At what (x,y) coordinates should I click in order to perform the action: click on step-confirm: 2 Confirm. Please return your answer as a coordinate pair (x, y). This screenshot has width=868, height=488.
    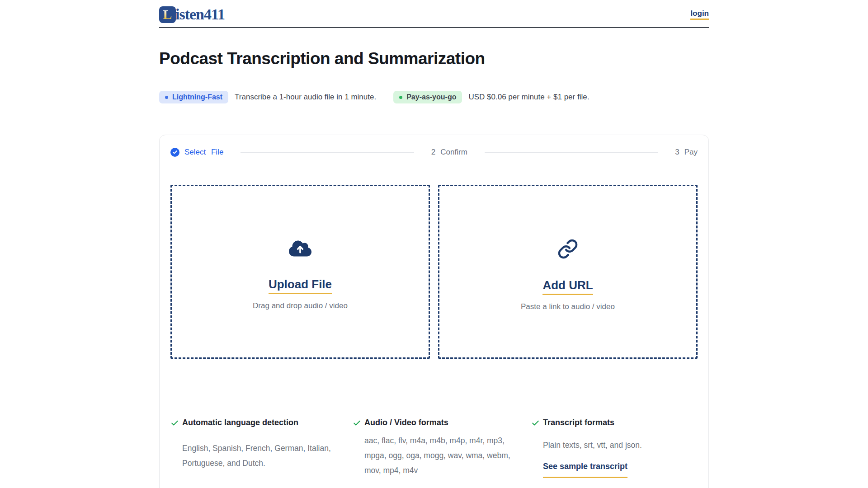
    Looking at the image, I should click on (449, 152).